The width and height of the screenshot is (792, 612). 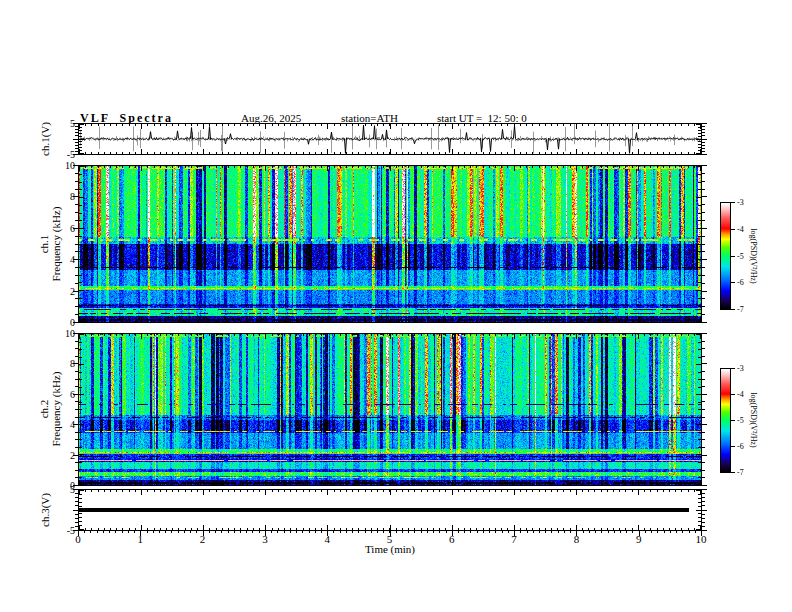 What do you see at coordinates (64, 364) in the screenshot?
I see `y-tick-label: 8` at bounding box center [64, 364].